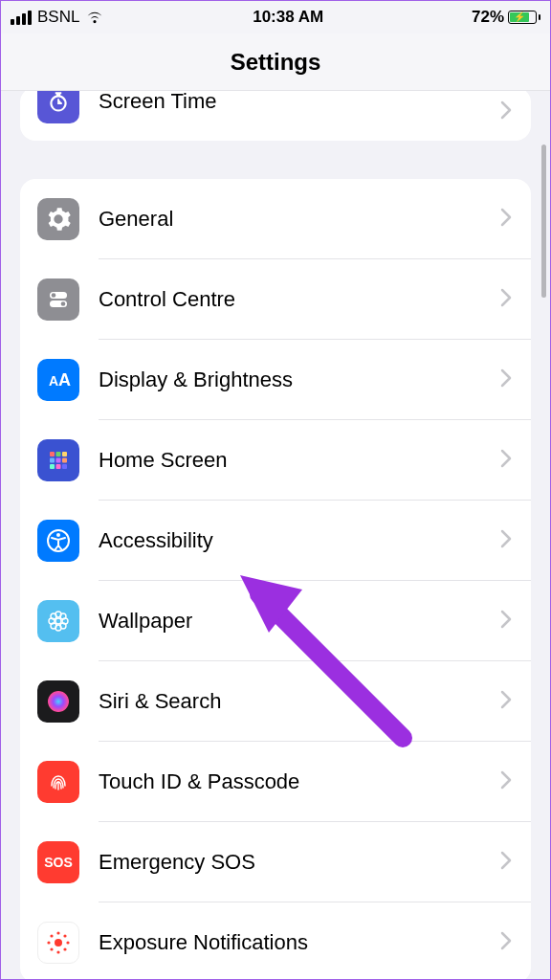 The height and width of the screenshot is (980, 551). What do you see at coordinates (58, 460) in the screenshot?
I see `app-grid-icon` at bounding box center [58, 460].